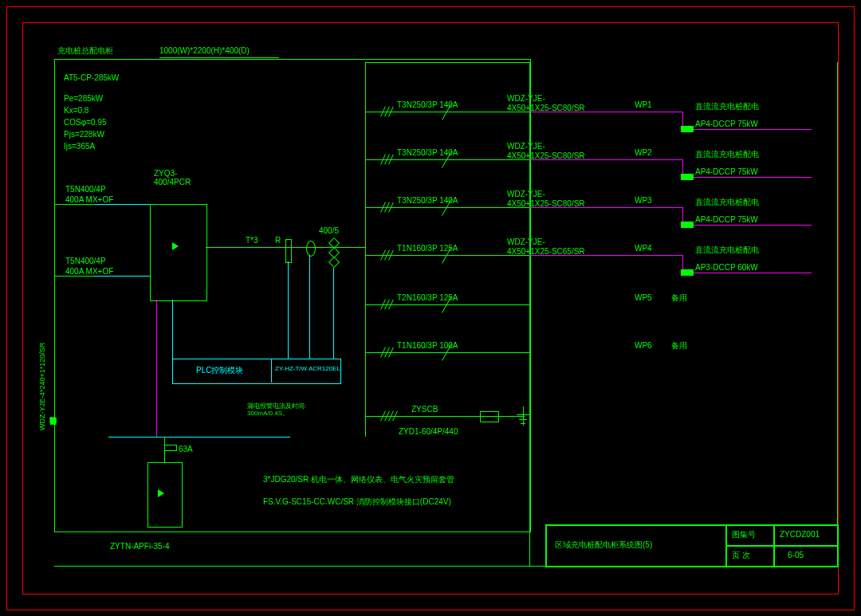 The height and width of the screenshot is (616, 861). I want to click on plc-note: 漏电报警电流及时间: 300mA/0.4S。, so click(277, 410).